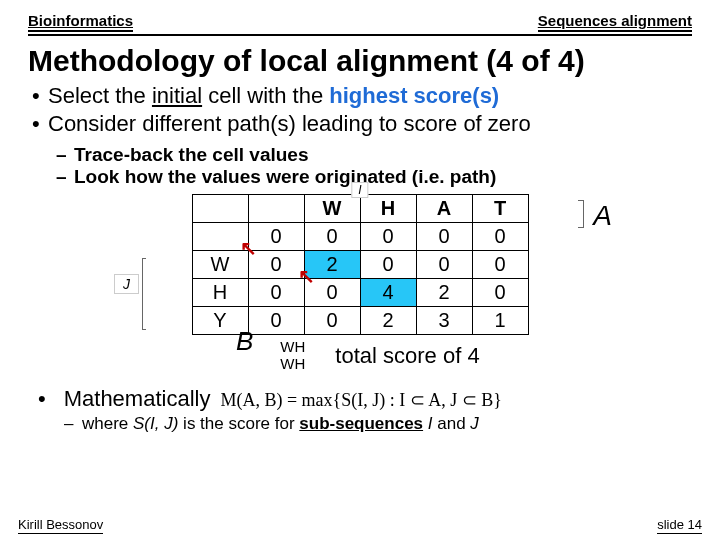  I want to click on matrix-row: W 0 2 0 0 0, so click(360, 265).